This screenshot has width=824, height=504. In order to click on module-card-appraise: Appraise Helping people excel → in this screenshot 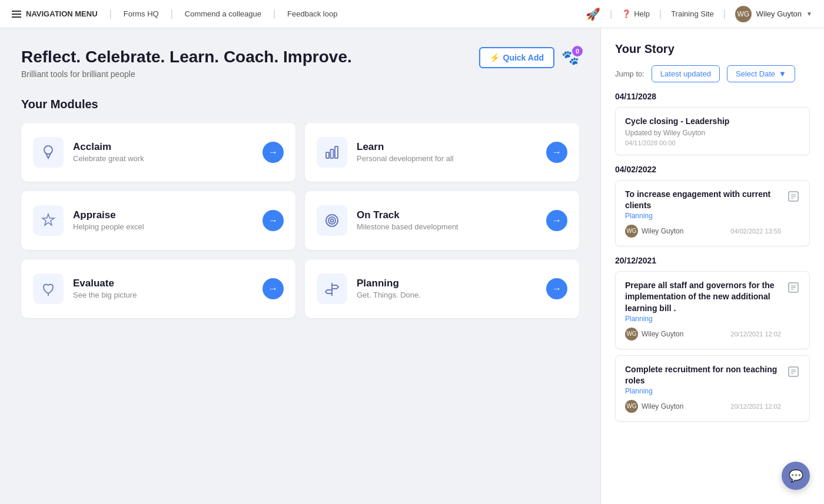, I will do `click(158, 221)`.